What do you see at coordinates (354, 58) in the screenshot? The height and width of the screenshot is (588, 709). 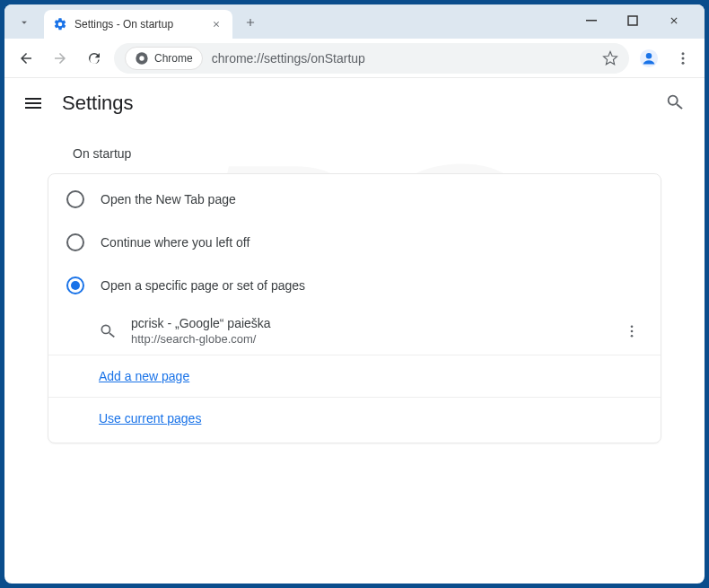 I see `browser-toolbar: Chrome chrome://settings/onStartup` at bounding box center [354, 58].